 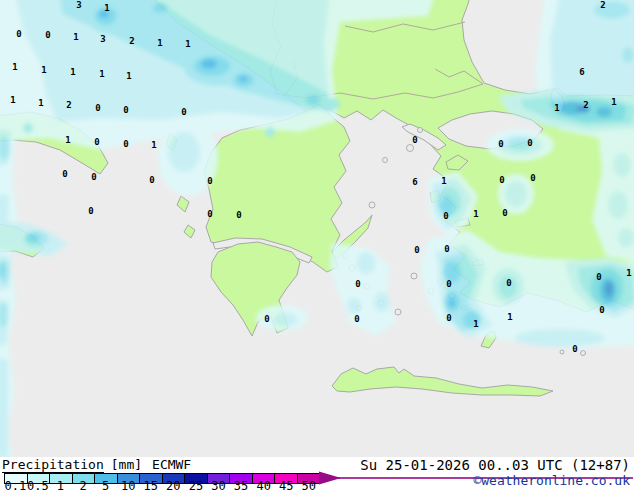 I want to click on legend-scale-tick: 1, so click(x=60, y=486).